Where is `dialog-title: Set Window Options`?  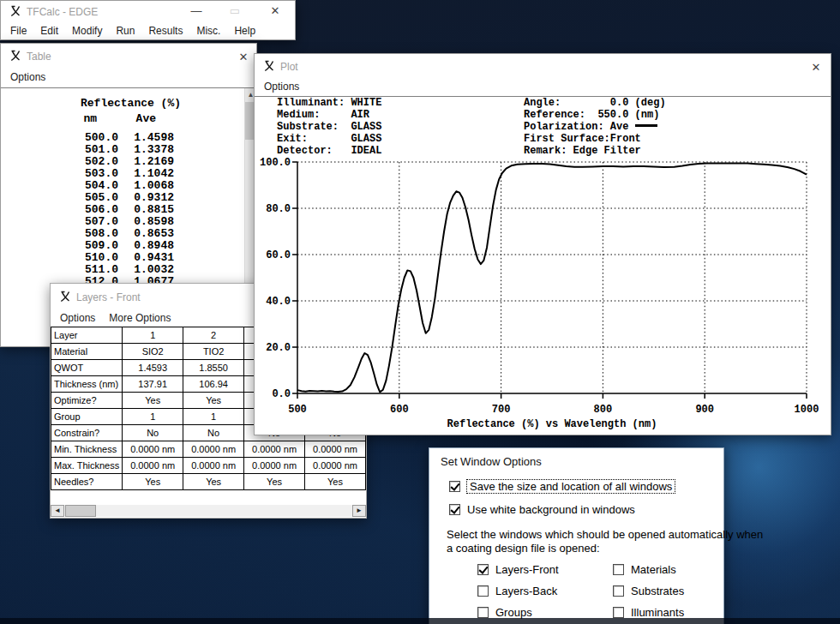
dialog-title: Set Window Options is located at coordinates (576, 460).